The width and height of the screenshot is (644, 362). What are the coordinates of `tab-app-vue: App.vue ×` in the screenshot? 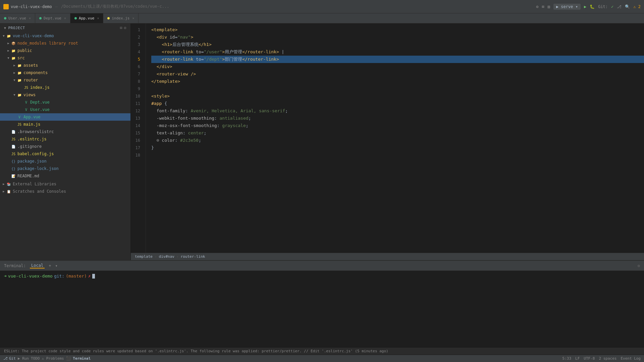 It's located at (87, 18).